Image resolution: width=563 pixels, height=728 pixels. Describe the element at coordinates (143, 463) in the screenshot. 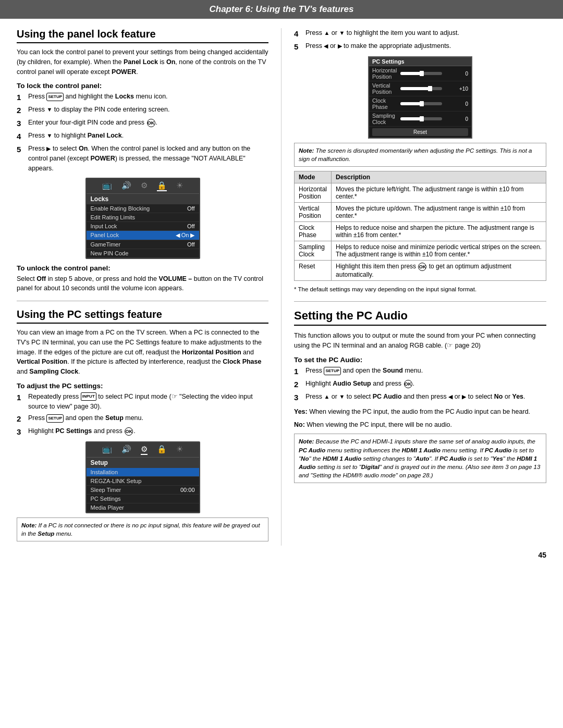

I see `setup-screen-title: Setup` at that location.